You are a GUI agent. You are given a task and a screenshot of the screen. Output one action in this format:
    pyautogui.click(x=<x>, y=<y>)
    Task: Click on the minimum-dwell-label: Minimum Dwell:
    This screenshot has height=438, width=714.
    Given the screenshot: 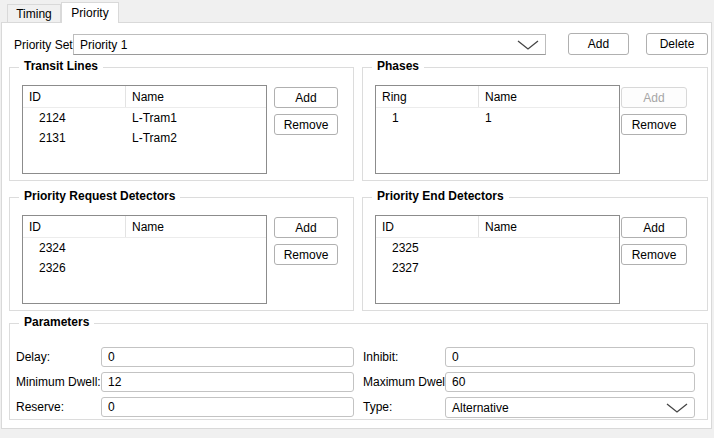 What is the action you would take?
    pyautogui.click(x=58, y=382)
    